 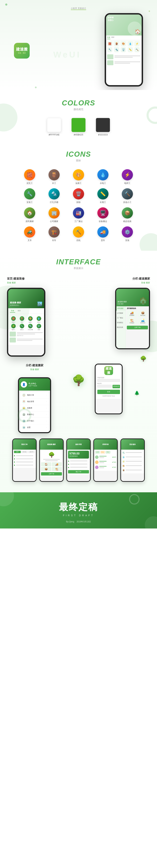 I want to click on sidebar-item-active: 居民搬家, so click(x=121, y=309).